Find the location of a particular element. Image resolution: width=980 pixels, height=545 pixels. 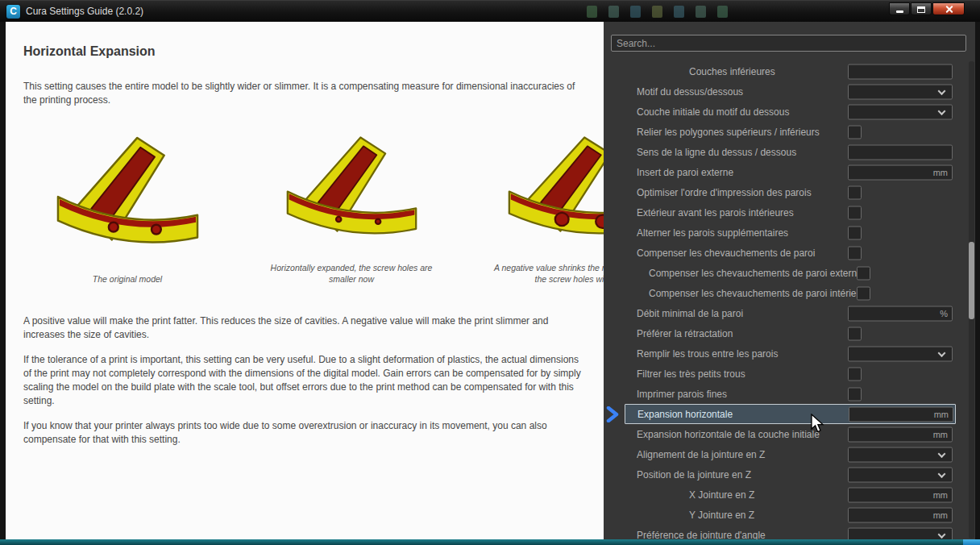

setting-row: Optimiser l'ordre d'impression des paroi… is located at coordinates (790, 192).